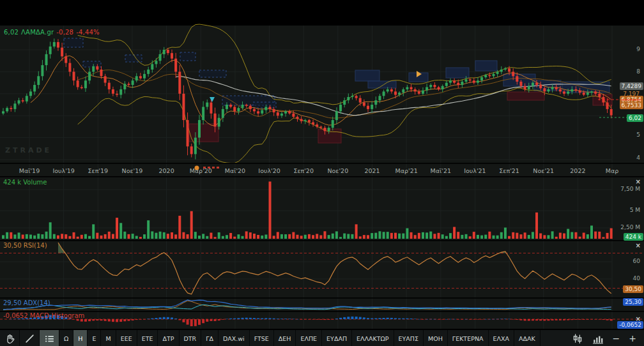 The height and width of the screenshot is (346, 644). I want to click on volume-tick-label: 5 M, so click(635, 210).